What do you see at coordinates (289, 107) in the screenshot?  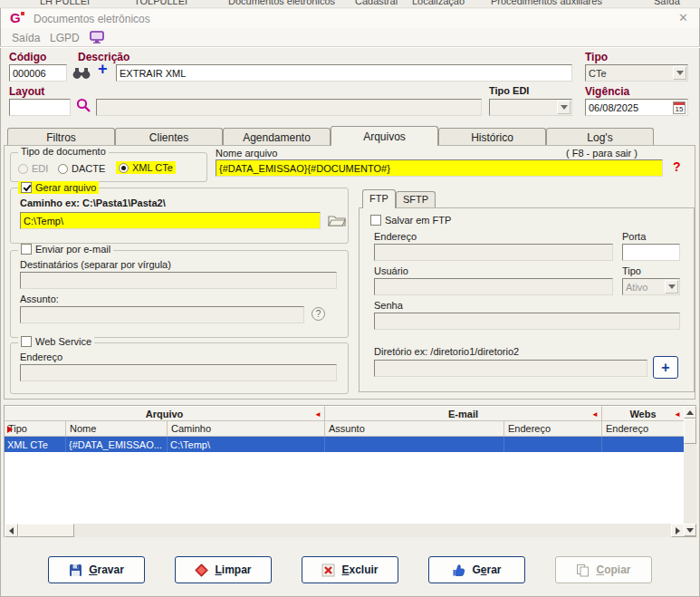 I see `layout-description-field` at bounding box center [289, 107].